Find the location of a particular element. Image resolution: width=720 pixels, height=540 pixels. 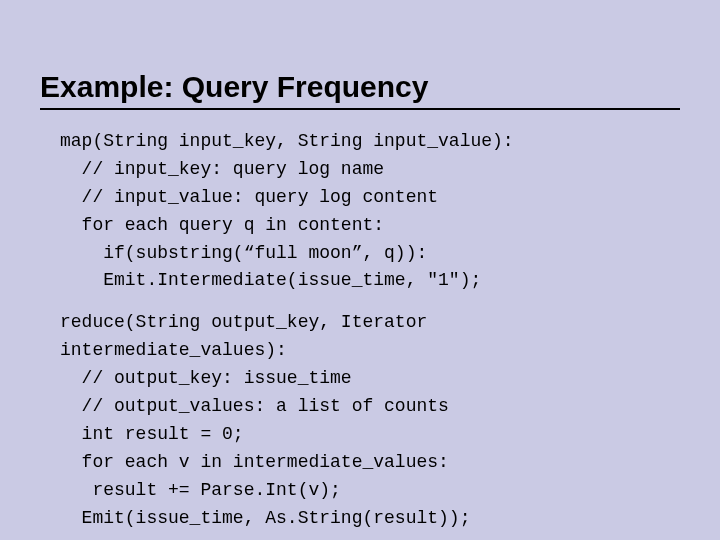

code-line: intermediate_values): is located at coordinates (174, 350).